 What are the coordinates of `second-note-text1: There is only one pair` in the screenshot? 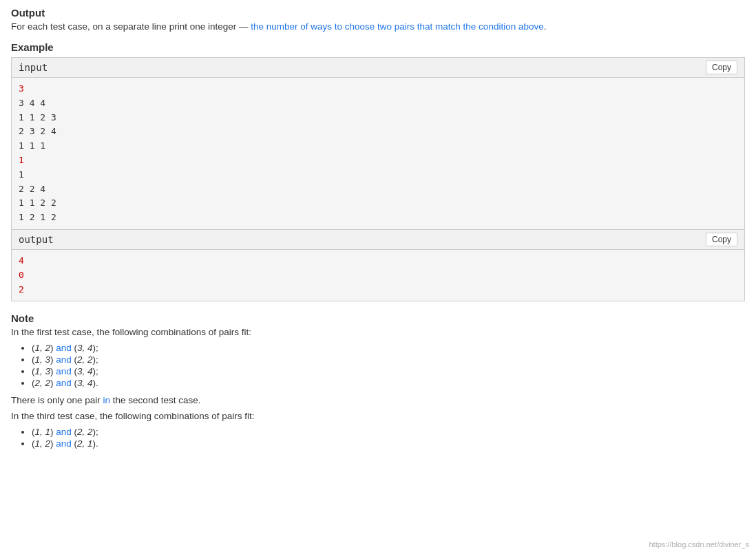 It's located at (57, 401).